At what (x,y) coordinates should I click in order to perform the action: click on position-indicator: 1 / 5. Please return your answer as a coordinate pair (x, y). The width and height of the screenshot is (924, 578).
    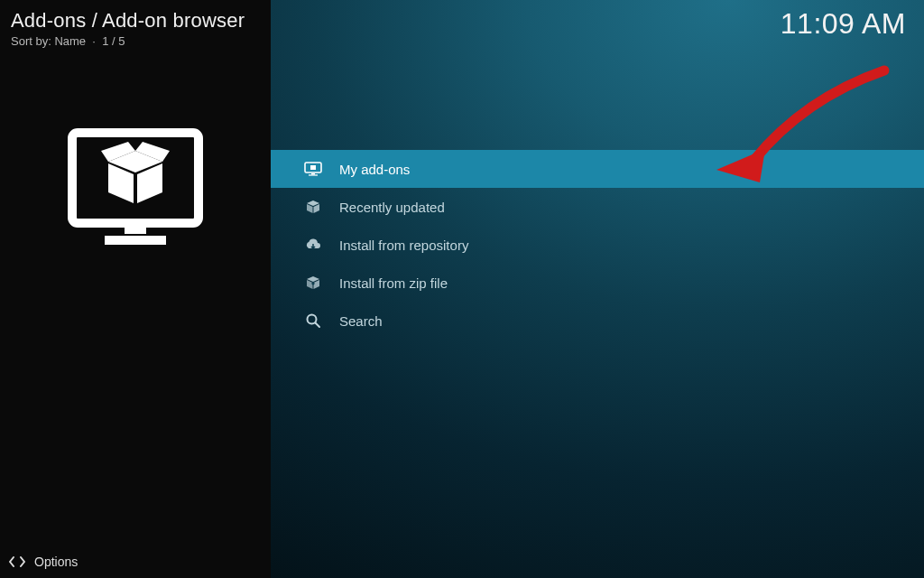
    Looking at the image, I should click on (114, 42).